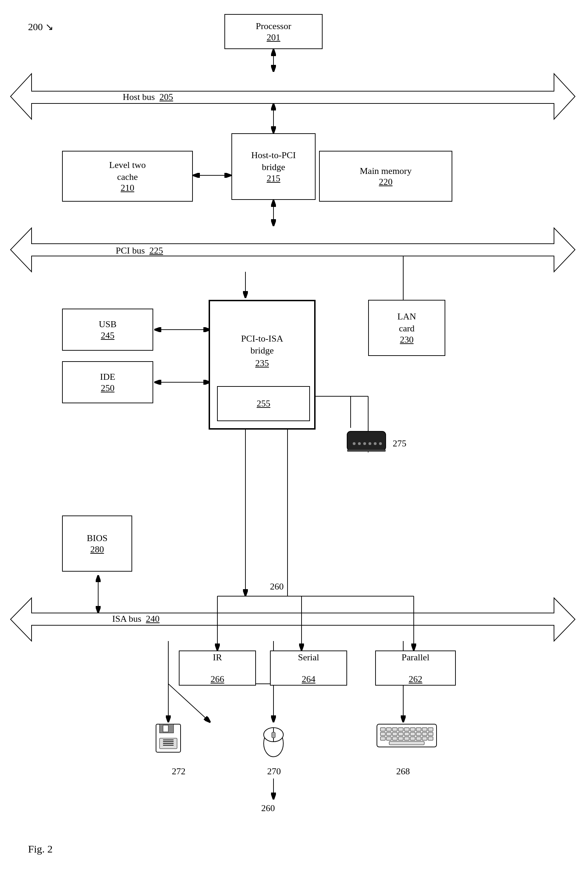 The height and width of the screenshot is (876, 588). I want to click on processor-box: Processor 201, so click(273, 32).